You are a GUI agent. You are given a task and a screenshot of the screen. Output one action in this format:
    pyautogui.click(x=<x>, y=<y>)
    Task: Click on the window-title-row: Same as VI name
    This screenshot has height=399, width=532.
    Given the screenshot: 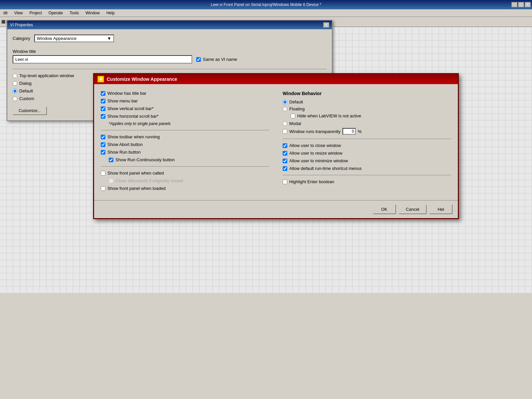 What is the action you would take?
    pyautogui.click(x=170, y=59)
    